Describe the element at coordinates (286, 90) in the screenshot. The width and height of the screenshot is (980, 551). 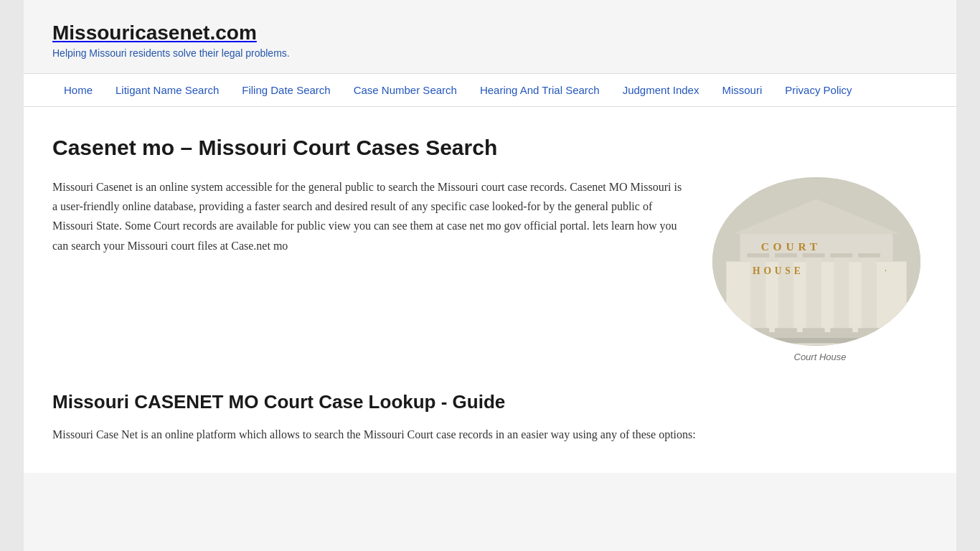
I see `nav-link-filing: Filing Date Search` at that location.